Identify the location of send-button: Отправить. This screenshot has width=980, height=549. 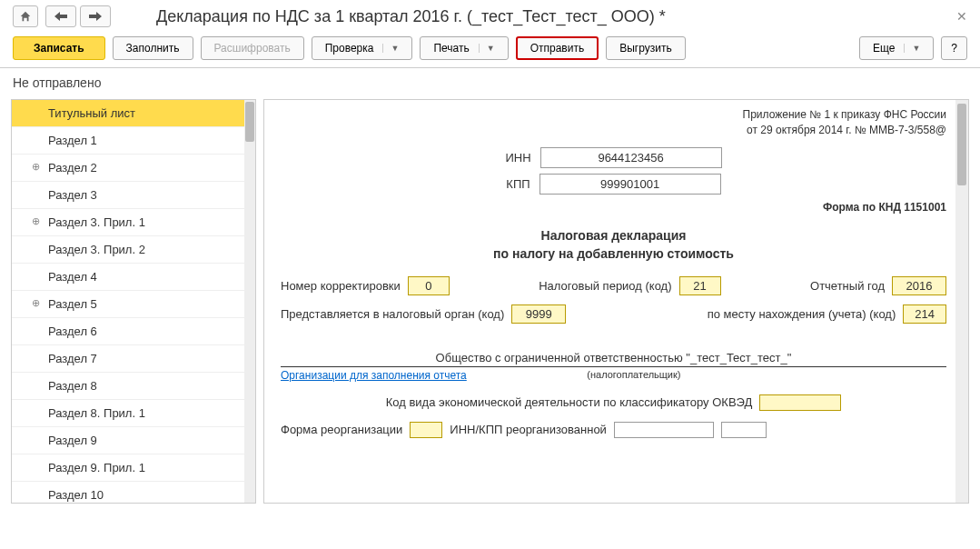
(558, 48).